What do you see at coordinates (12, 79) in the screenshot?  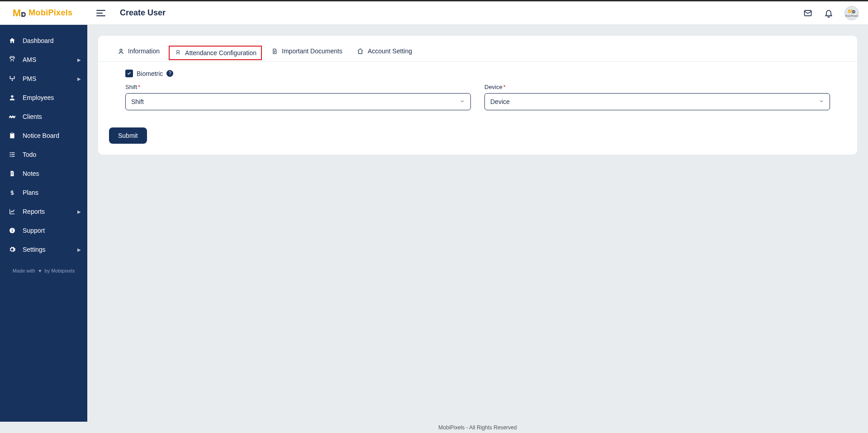 I see `network-icon` at bounding box center [12, 79].